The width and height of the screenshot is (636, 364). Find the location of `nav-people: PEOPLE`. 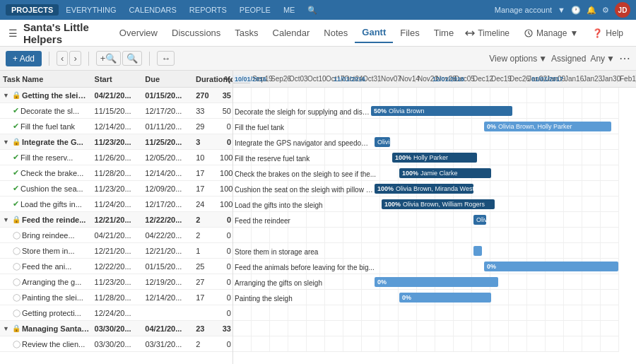

nav-people: PEOPLE is located at coordinates (255, 10).